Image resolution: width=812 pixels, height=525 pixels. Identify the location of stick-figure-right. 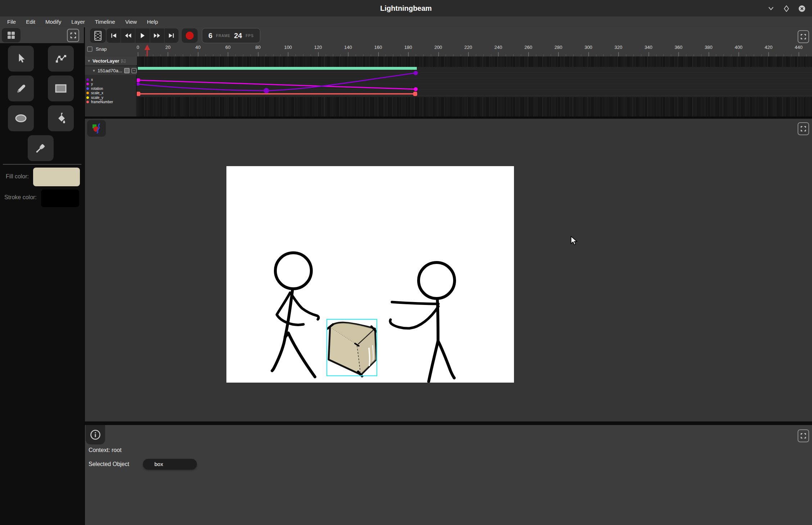
(423, 322).